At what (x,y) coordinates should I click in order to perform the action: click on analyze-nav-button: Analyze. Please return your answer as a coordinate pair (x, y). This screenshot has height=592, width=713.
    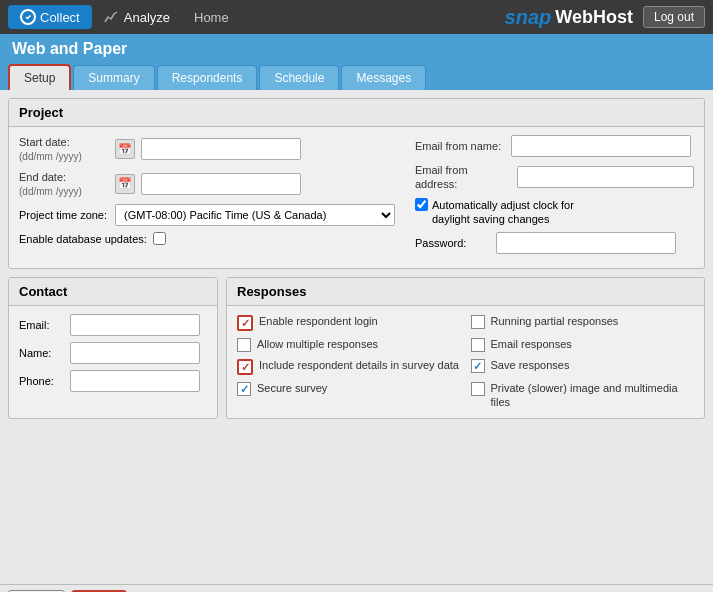
    Looking at the image, I should click on (137, 18).